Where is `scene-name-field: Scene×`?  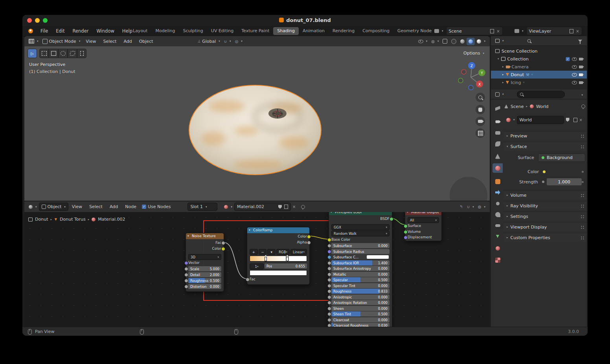 scene-name-field: Scene× is located at coordinates (474, 31).